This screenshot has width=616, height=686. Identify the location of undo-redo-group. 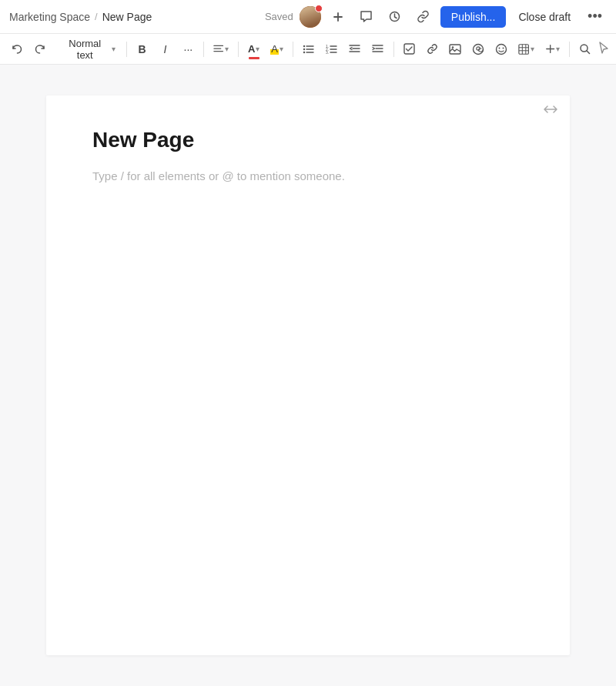
(28, 49).